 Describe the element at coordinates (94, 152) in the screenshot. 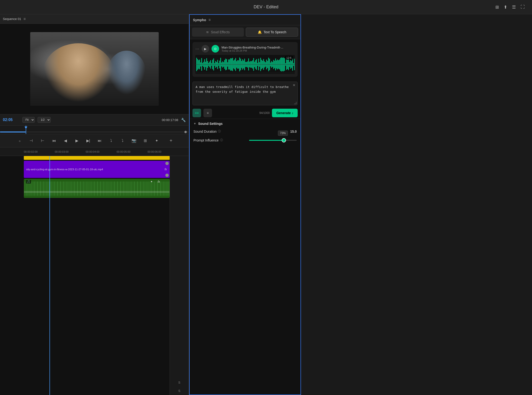

I see `timeline-header: 00:00:02:00 00:00:03:00 00:00:04:00 00:0…` at that location.